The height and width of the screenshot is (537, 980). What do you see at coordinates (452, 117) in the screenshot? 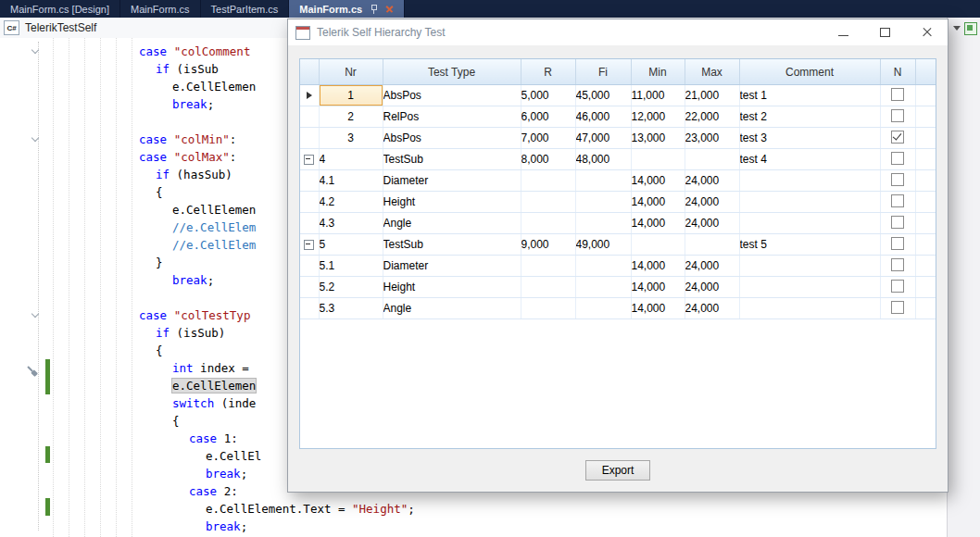
I see `cell-type: RelPos` at bounding box center [452, 117].